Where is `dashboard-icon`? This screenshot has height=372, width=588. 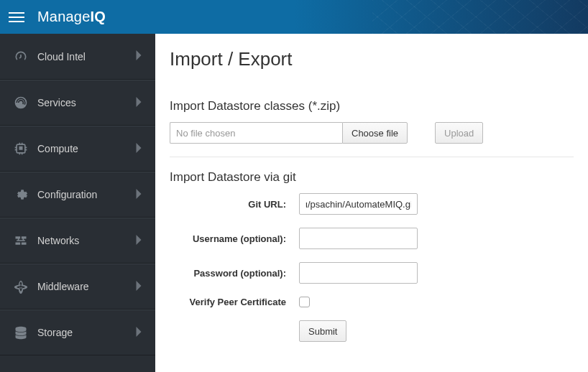 dashboard-icon is located at coordinates (21, 57).